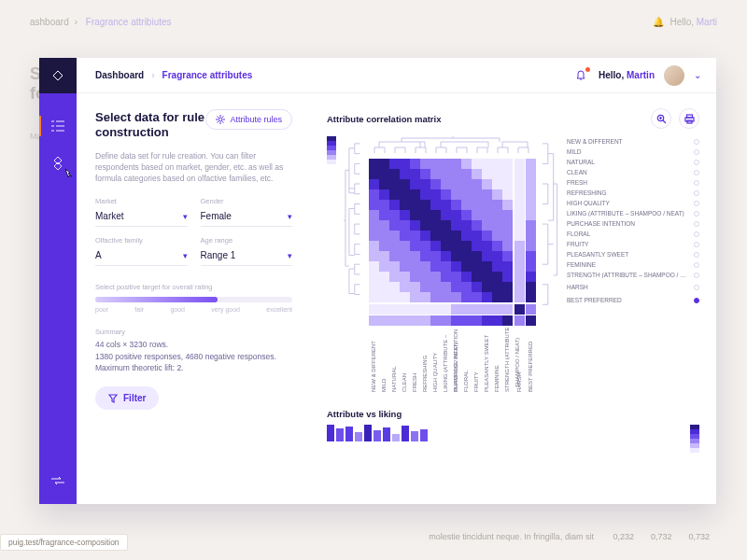 The width and height of the screenshot is (747, 560). Describe the element at coordinates (142, 257) in the screenshot. I see `olfactive-select: A▾` at that location.